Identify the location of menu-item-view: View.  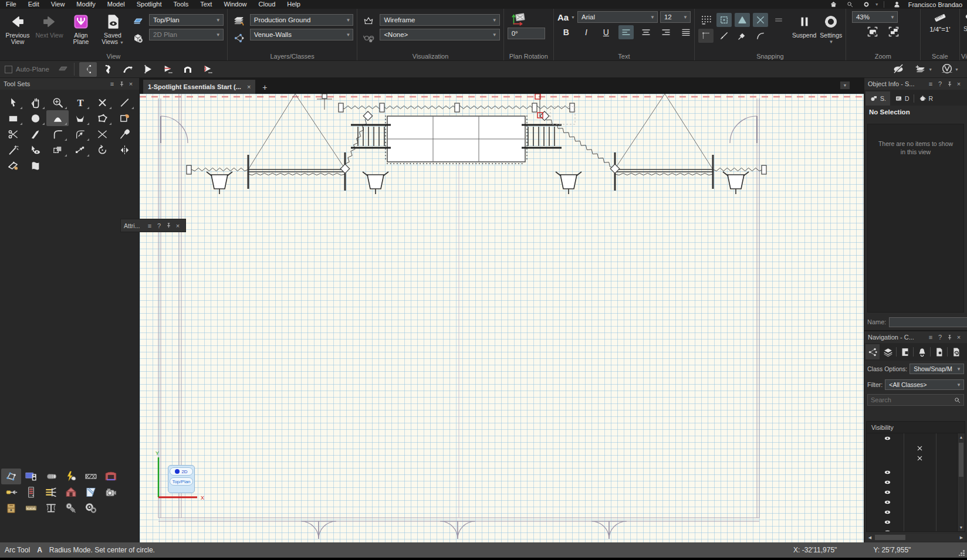
(58, 5).